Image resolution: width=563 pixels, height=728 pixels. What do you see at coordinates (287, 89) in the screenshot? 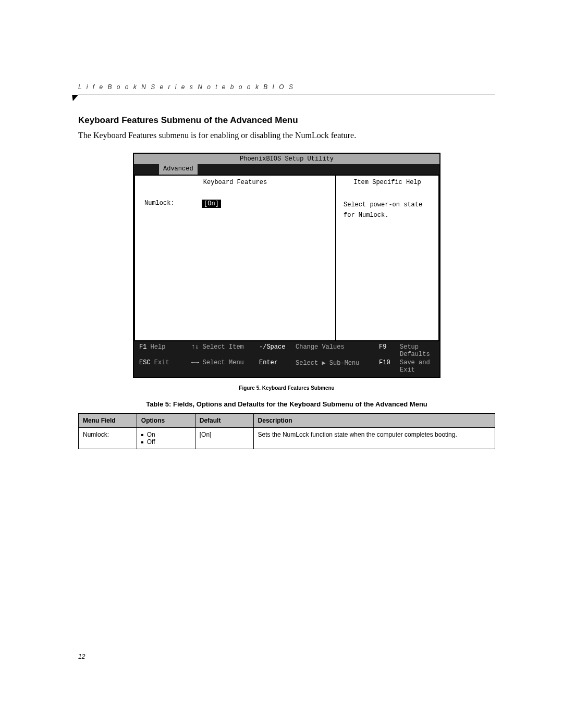
I see `running-header: L i f e B o o k N S e r i e s N o t e b …` at bounding box center [287, 89].